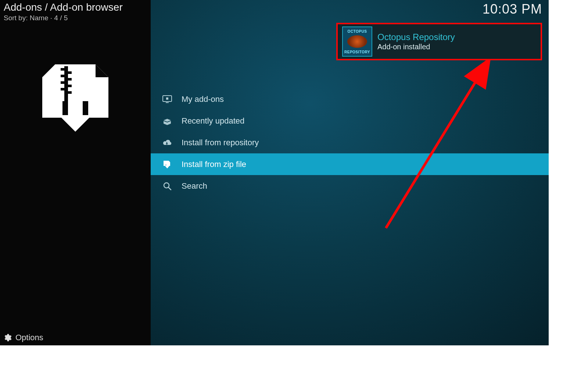 The width and height of the screenshot is (588, 370). Describe the element at coordinates (75, 7) in the screenshot. I see `breadcrumb: Add-ons / Add-on browser` at that location.